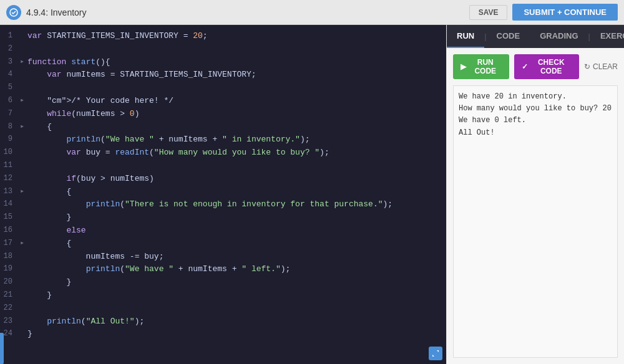 The height and width of the screenshot is (364, 624). Describe the element at coordinates (10, 113) in the screenshot. I see `line-number: 7` at that location.